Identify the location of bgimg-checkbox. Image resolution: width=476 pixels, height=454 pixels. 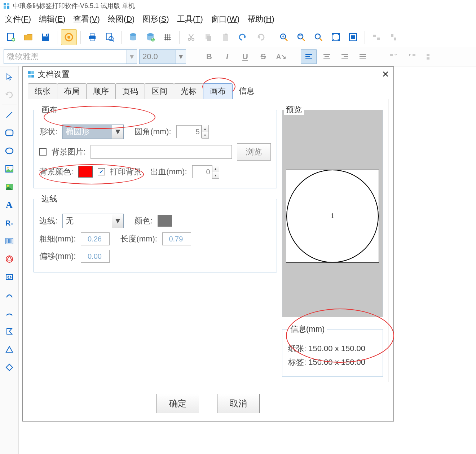
(43, 152).